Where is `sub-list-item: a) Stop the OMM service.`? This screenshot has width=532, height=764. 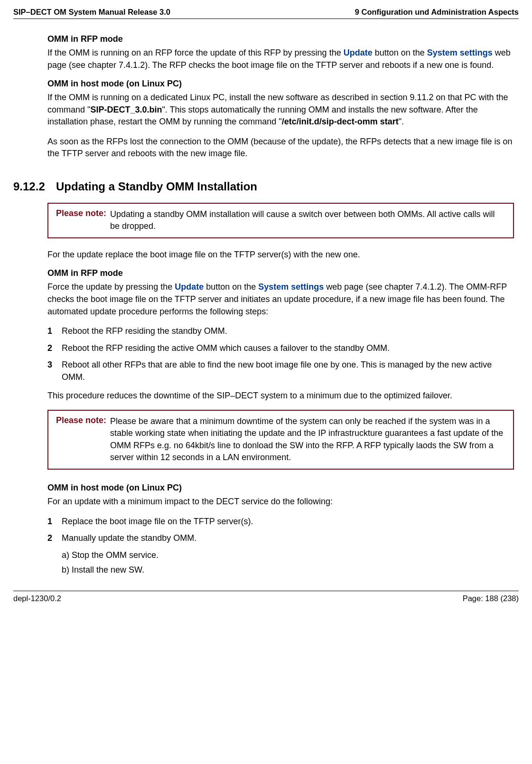
sub-list-item: a) Stop the OMM service. is located at coordinates (288, 556).